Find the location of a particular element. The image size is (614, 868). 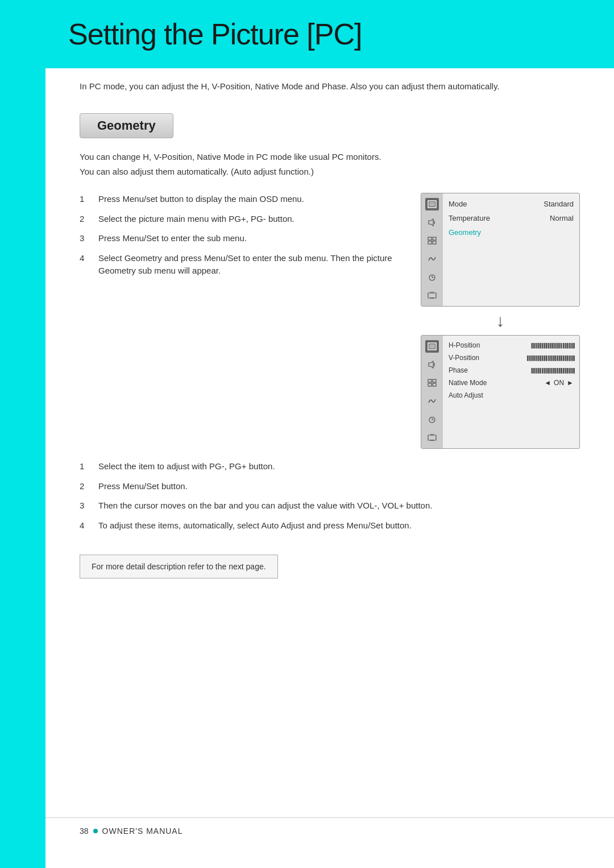

tv-icon is located at coordinates (432, 295).